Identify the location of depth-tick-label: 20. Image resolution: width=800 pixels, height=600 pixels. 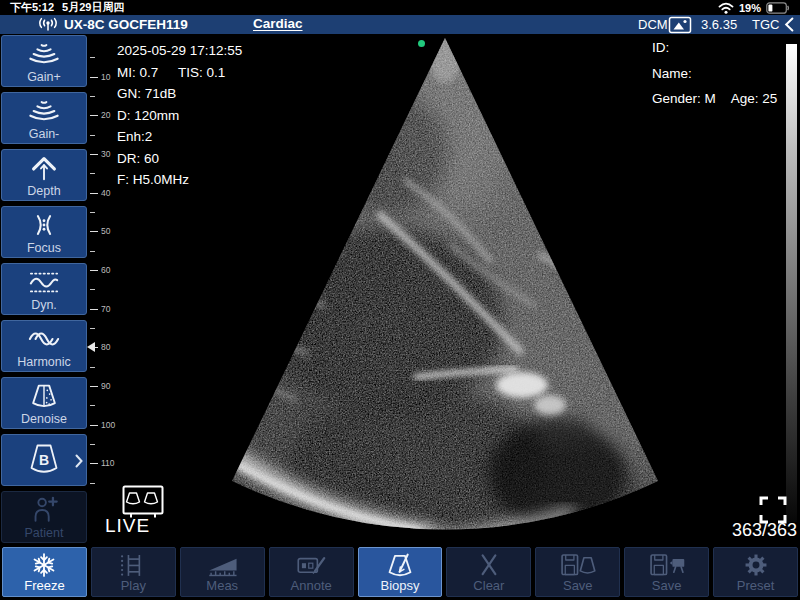
(106, 115).